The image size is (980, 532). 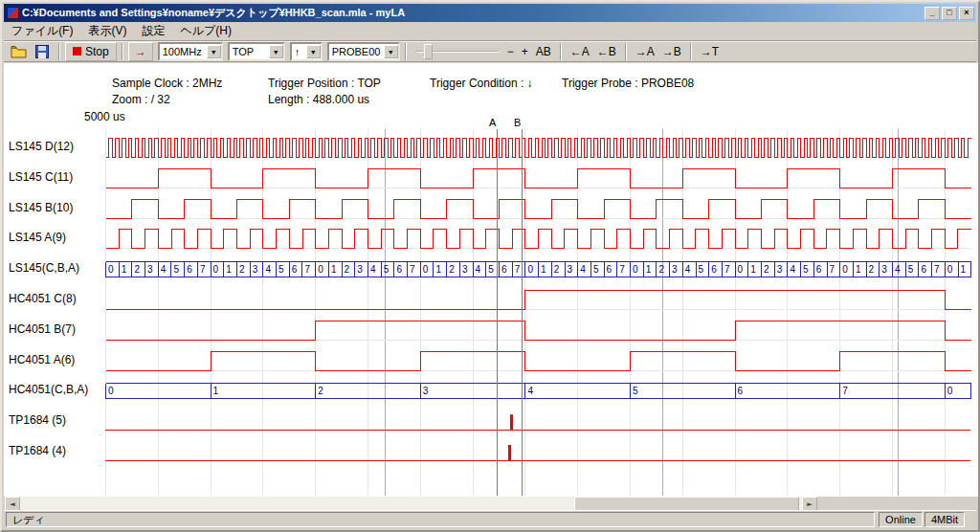 I want to click on floppy-disk-icon, so click(x=42, y=52).